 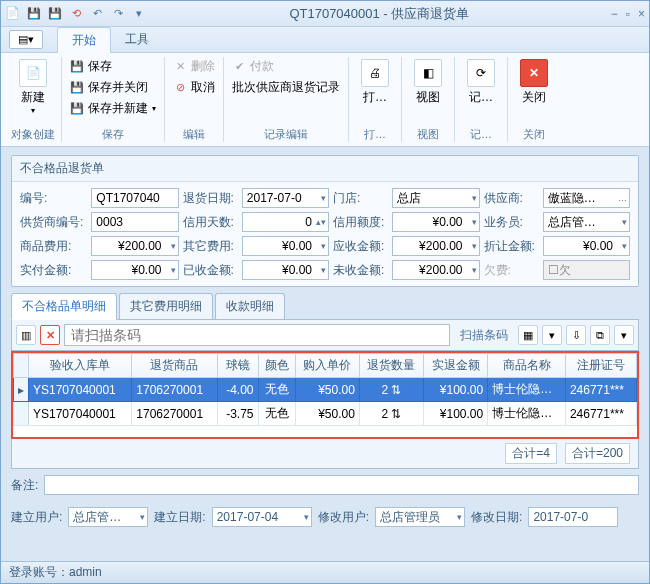 I want to click on ribbon-tabs: ▤▾ 开始 工具, so click(x=325, y=40).